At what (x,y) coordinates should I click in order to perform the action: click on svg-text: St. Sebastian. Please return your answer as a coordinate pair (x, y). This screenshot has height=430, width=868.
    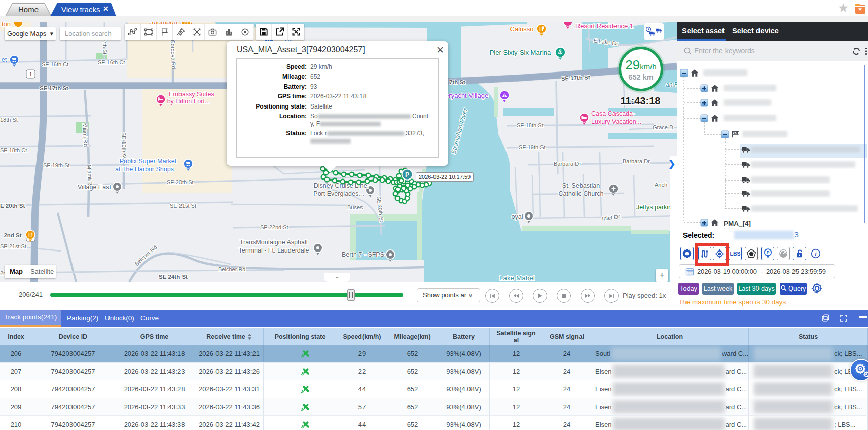
    Looking at the image, I should click on (581, 186).